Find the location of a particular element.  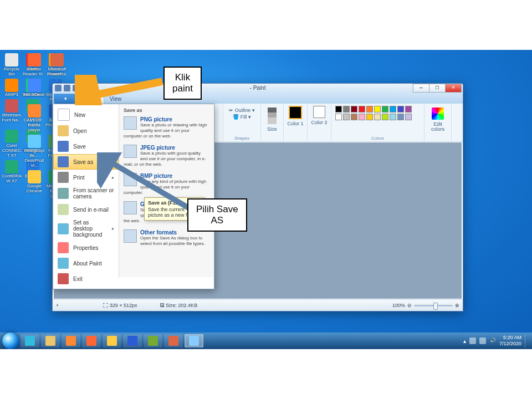

taskbar-chrome is located at coordinates (112, 341).